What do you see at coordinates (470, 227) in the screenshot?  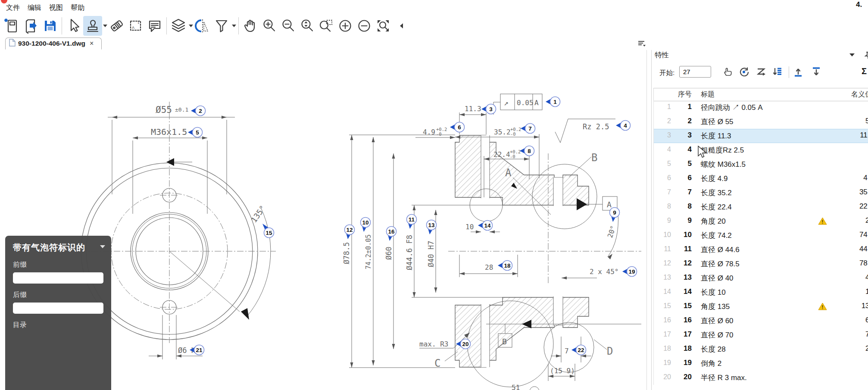 I see `dim-10: 10` at bounding box center [470, 227].